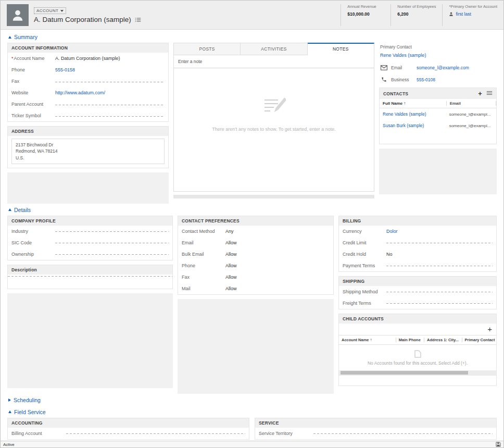 The width and height of the screenshot is (504, 448). Describe the element at coordinates (418, 350) in the screenshot. I see `child-accounts-panel: CHILD ACCOUNTS + Account Name↑ Main Phon…` at that location.